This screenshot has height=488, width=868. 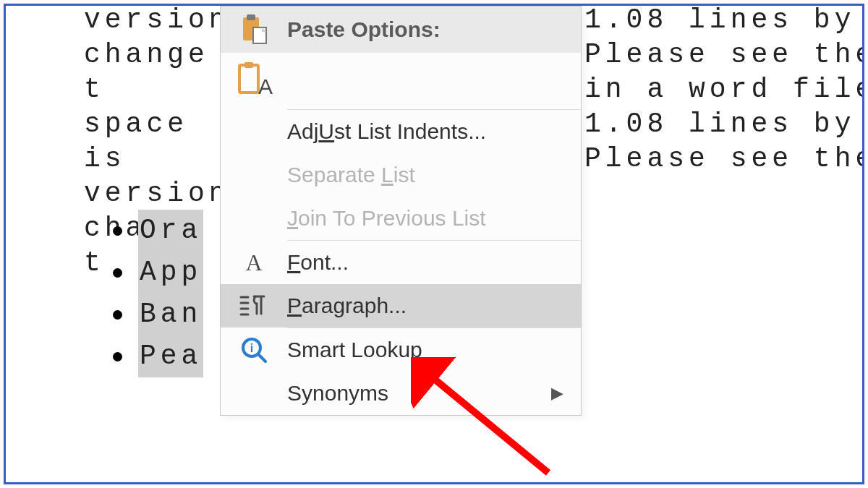 What do you see at coordinates (253, 263) in the screenshot?
I see `font-letter-icon: A` at bounding box center [253, 263].